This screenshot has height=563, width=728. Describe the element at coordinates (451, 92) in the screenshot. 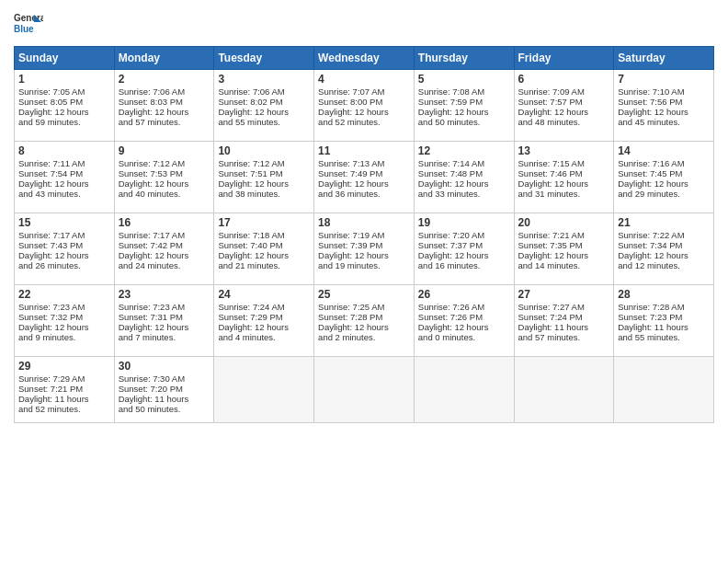

I see `cell-text: Sunrise: 7:08 AM` at that location.